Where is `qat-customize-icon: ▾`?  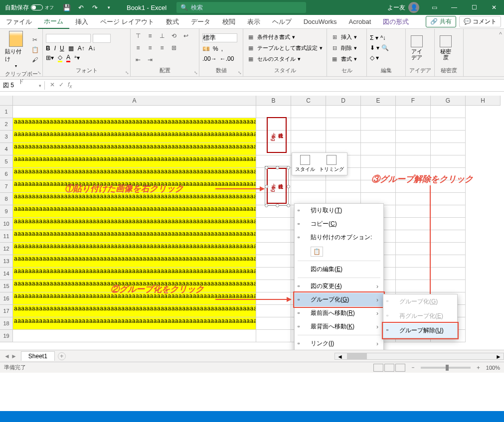 qat-customize-icon: ▾ is located at coordinates (109, 7).